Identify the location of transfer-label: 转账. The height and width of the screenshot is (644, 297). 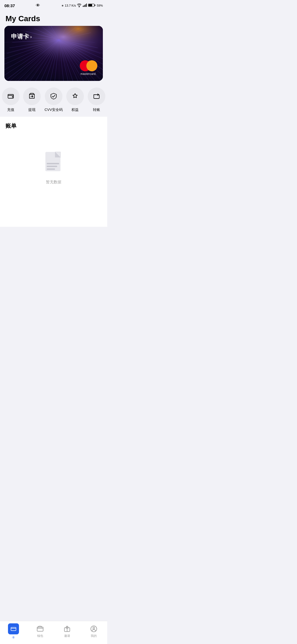
(97, 110).